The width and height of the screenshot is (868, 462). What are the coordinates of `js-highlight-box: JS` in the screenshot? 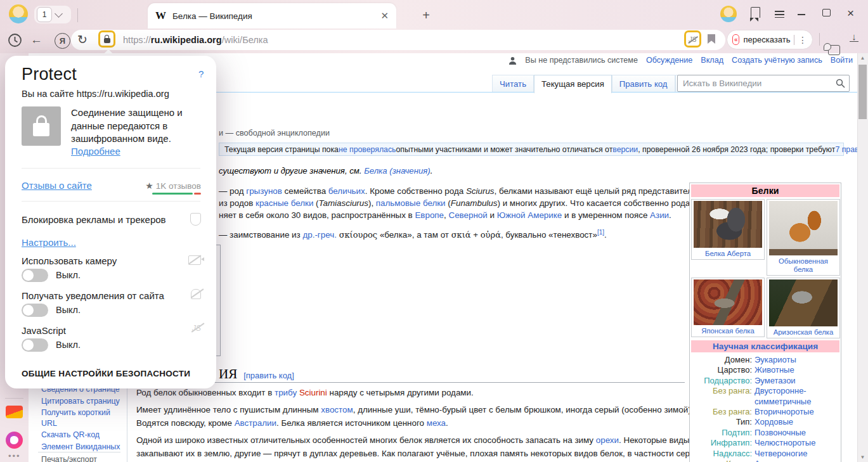 It's located at (692, 39).